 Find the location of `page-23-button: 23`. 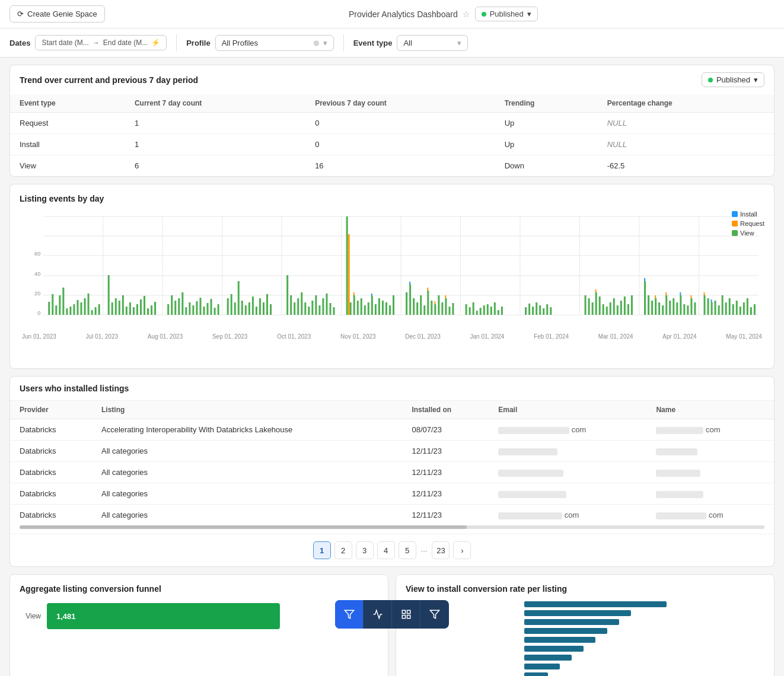

page-23-button: 23 is located at coordinates (441, 550).